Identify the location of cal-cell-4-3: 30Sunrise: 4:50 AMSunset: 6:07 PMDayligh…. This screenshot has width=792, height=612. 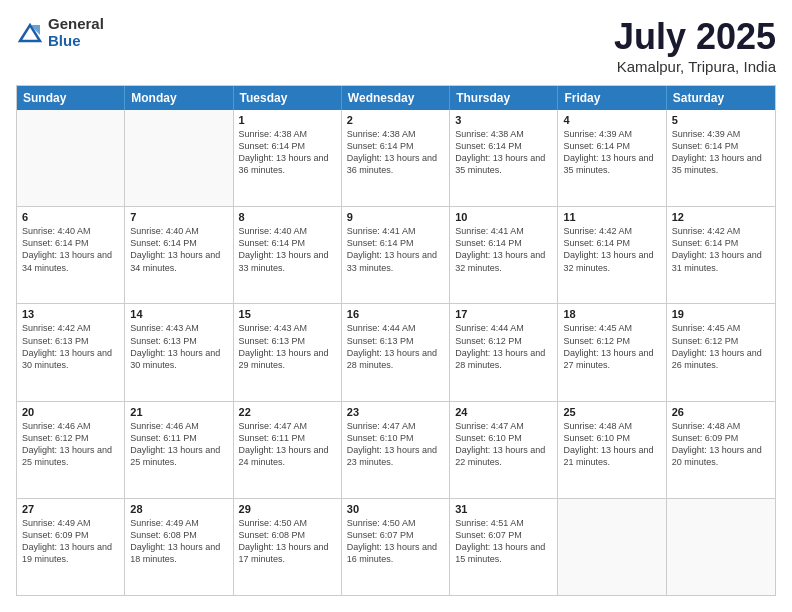
(396, 547).